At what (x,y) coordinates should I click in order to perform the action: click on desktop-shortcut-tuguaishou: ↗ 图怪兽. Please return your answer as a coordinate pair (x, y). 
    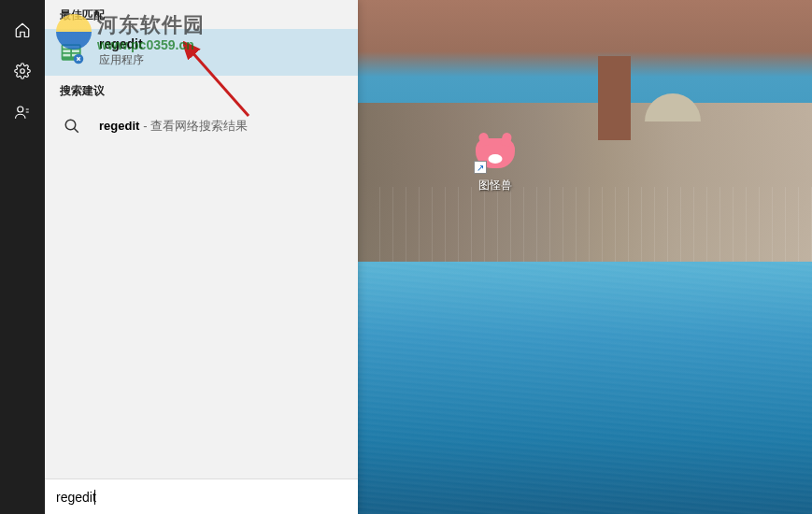
    Looking at the image, I should click on (495, 163).